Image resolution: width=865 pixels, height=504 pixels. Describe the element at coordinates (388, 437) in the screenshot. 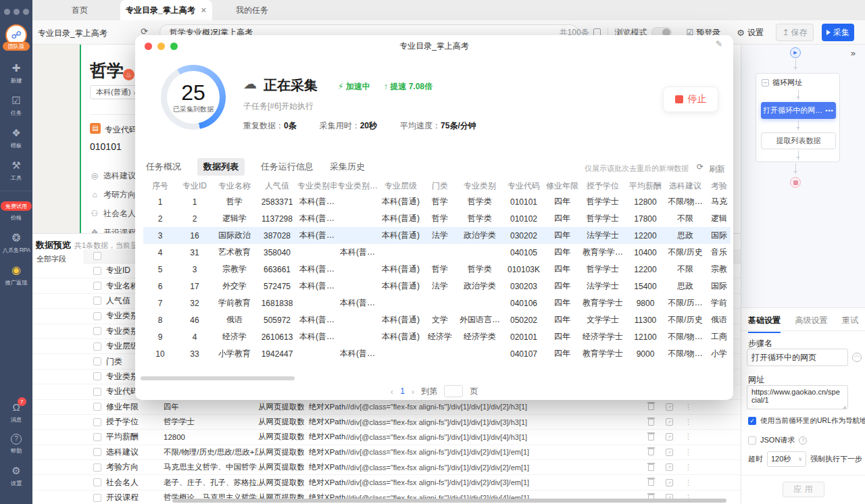

I see `field-row: 平均薪酬12800从网页提取数据绝对XPath//div[@class="fle…` at that location.